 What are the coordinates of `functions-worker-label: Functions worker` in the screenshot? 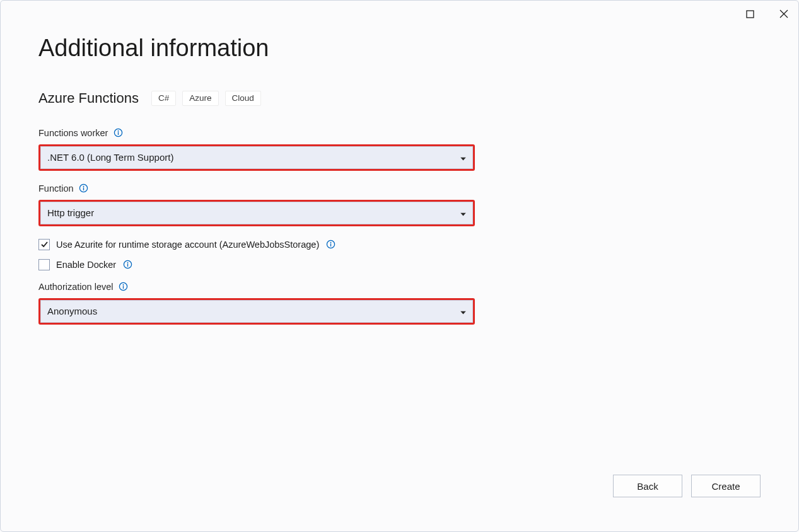 It's located at (73, 133).